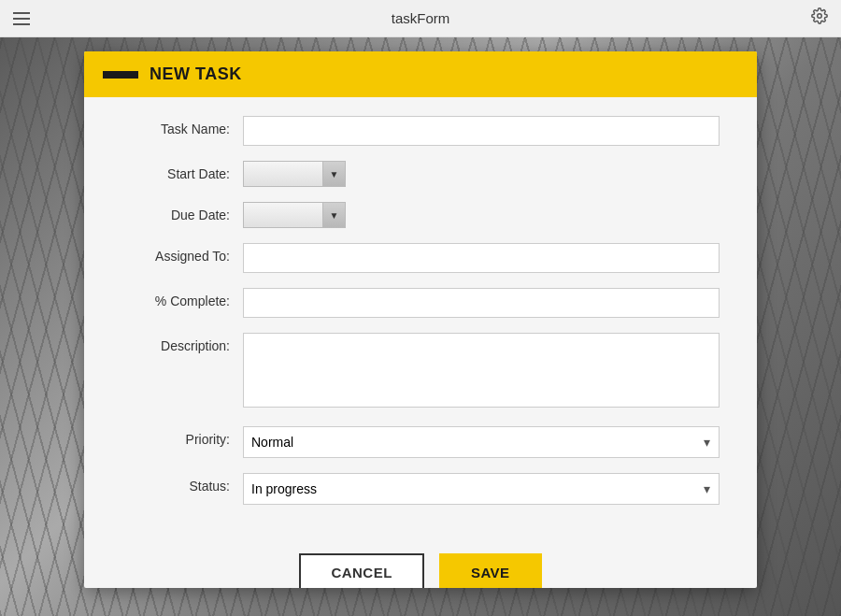 This screenshot has height=616, width=841. What do you see at coordinates (196, 75) in the screenshot?
I see `modal-title: NEW TASK` at bounding box center [196, 75].